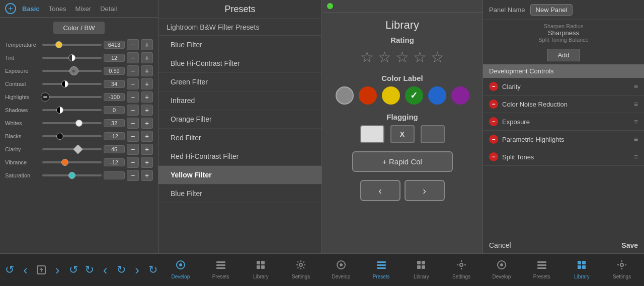  What do you see at coordinates (147, 162) in the screenshot?
I see `vibrance-increment: +` at bounding box center [147, 162].